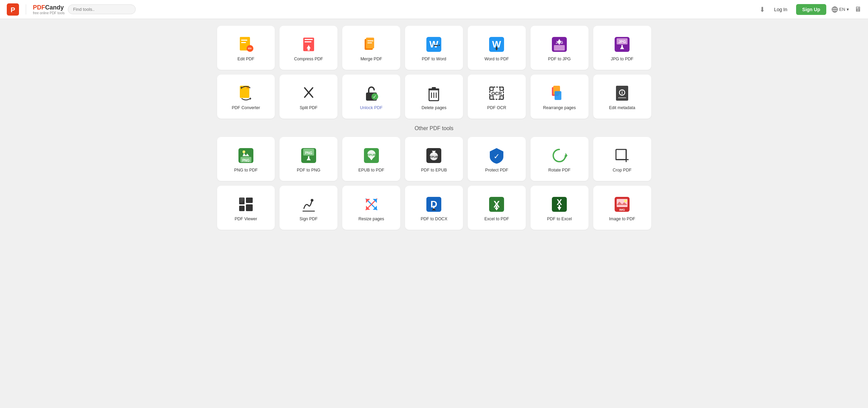  I want to click on svg-text: i, so click(622, 93).